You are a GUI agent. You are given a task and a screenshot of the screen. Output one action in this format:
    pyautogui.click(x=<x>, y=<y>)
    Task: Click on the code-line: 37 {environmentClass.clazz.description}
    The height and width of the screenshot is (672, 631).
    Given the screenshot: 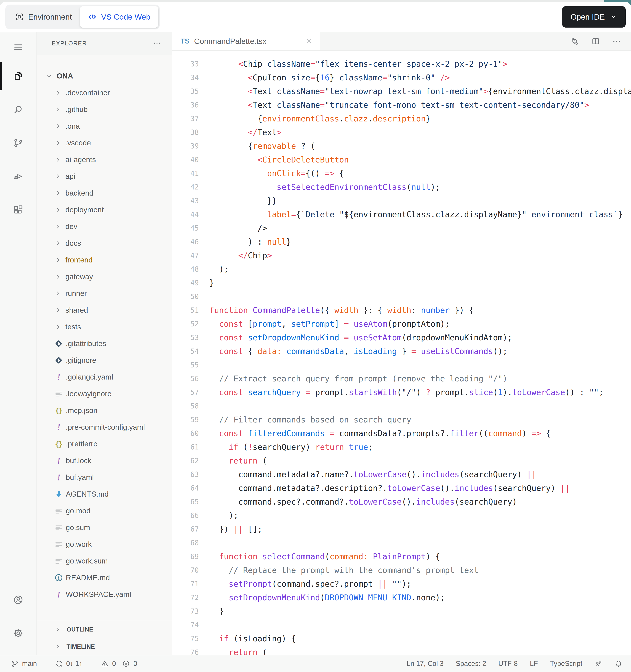 What is the action you would take?
    pyautogui.click(x=402, y=119)
    